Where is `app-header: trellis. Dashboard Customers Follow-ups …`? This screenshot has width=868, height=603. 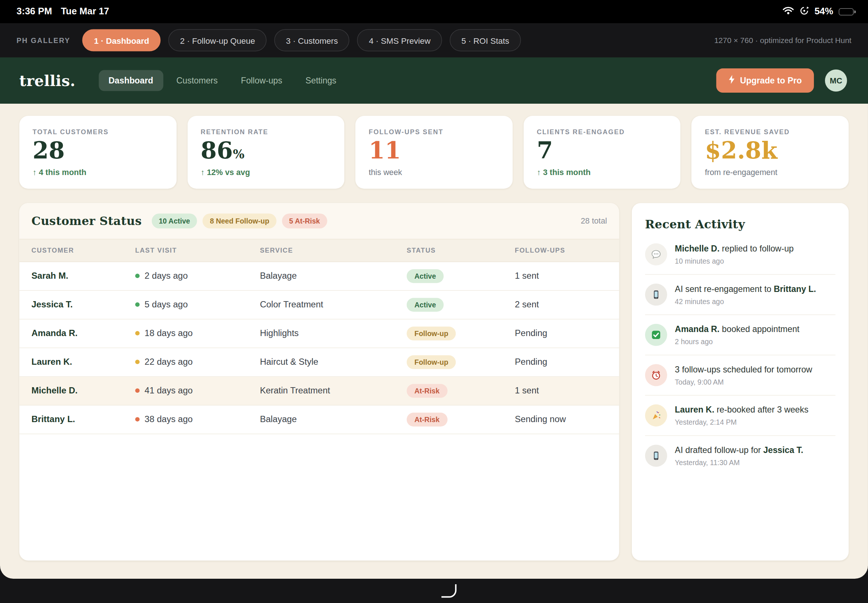
app-header: trellis. Dashboard Customers Follow-ups … is located at coordinates (434, 80).